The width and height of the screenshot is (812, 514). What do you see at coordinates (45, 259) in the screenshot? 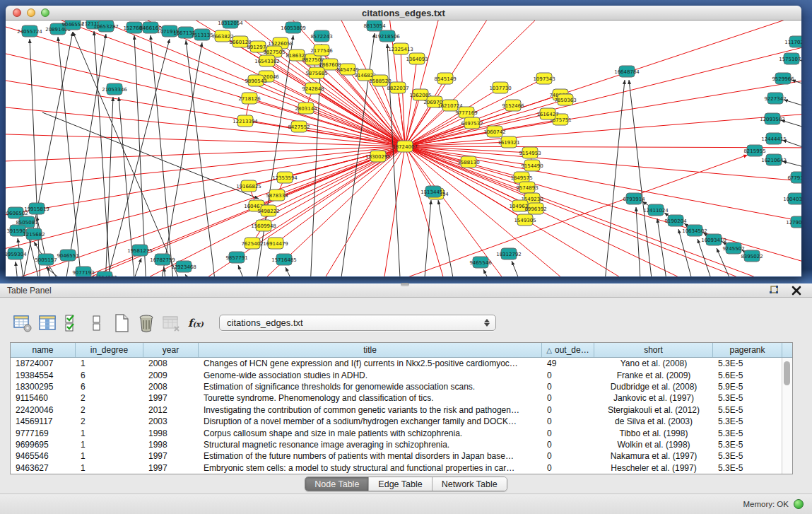
I see `network-node-5005157: 5005157` at bounding box center [45, 259].